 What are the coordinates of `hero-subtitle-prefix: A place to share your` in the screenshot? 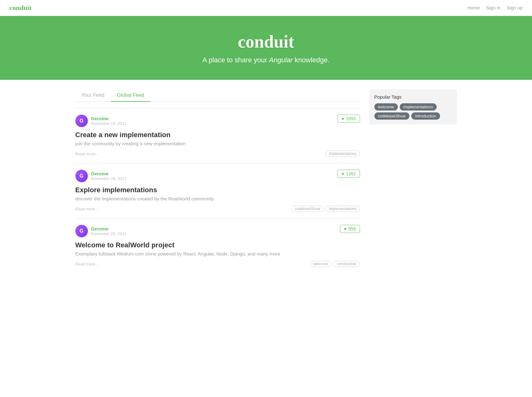 It's located at (236, 60).